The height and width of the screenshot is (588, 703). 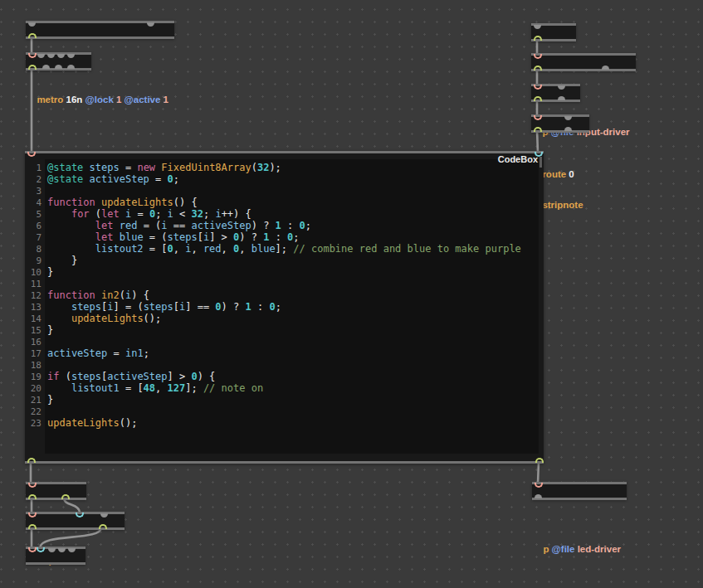 I want to click on code-token, so click(x=98, y=202).